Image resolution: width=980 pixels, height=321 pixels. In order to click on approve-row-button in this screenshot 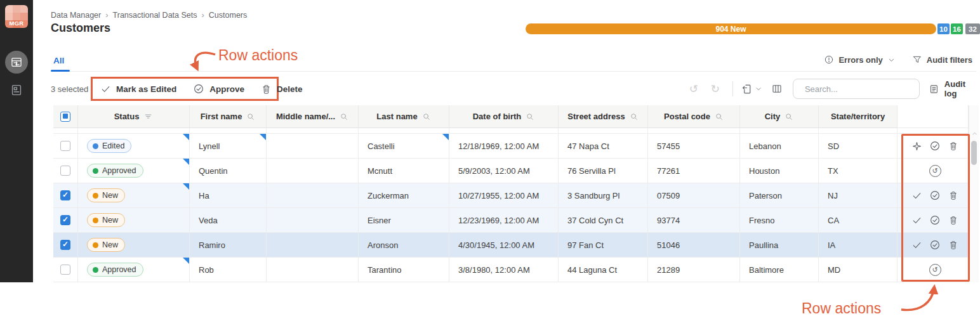, I will do `click(935, 146)`.